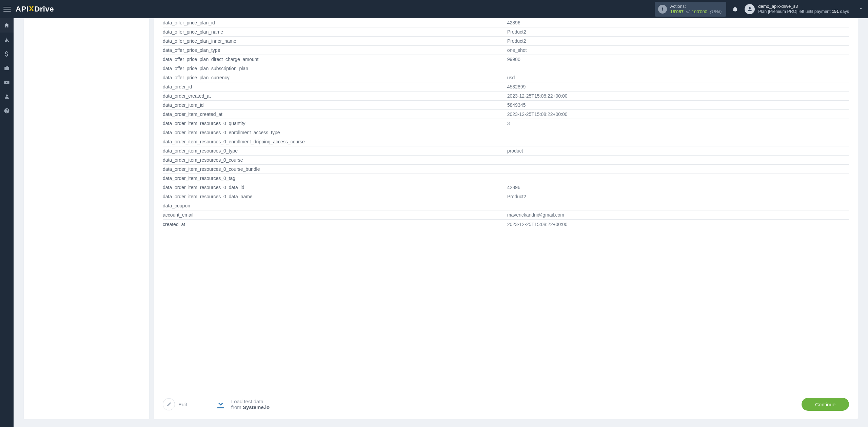 This screenshot has width=868, height=427. I want to click on edit-button: Edit, so click(175, 404).